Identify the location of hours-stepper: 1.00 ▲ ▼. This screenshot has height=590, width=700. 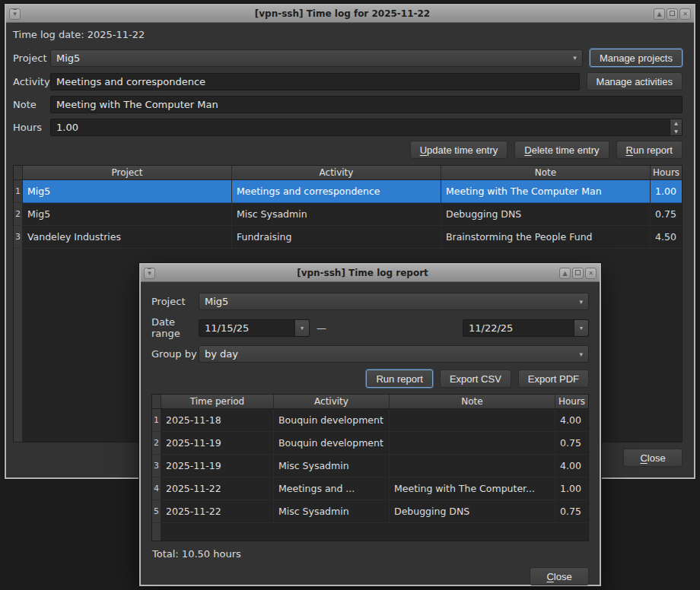
(367, 128).